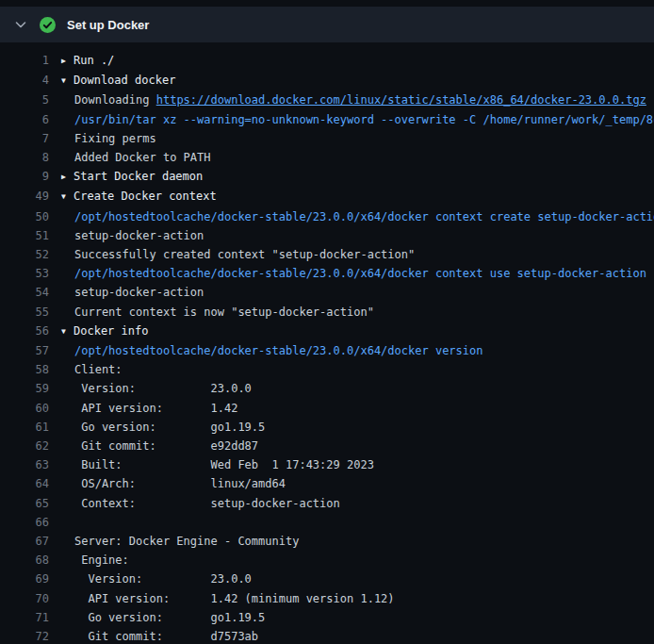 The height and width of the screenshot is (644, 654). I want to click on line-number: 70, so click(25, 599).